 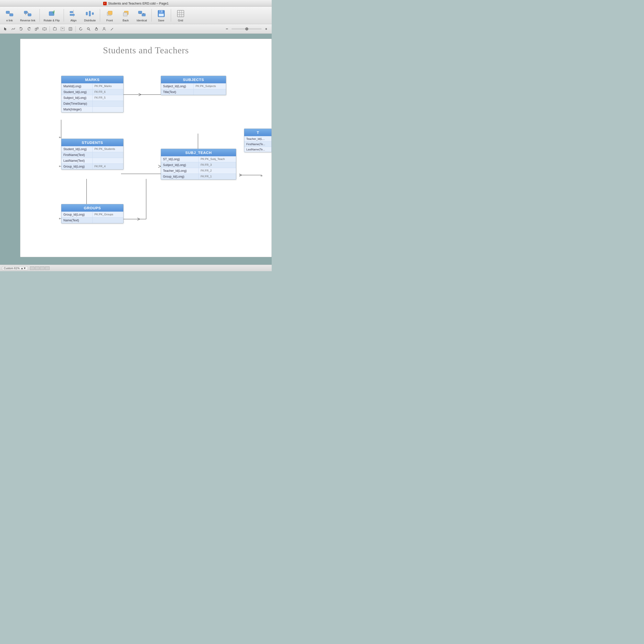 What do you see at coordinates (29, 29) in the screenshot?
I see `redo-tool` at bounding box center [29, 29].